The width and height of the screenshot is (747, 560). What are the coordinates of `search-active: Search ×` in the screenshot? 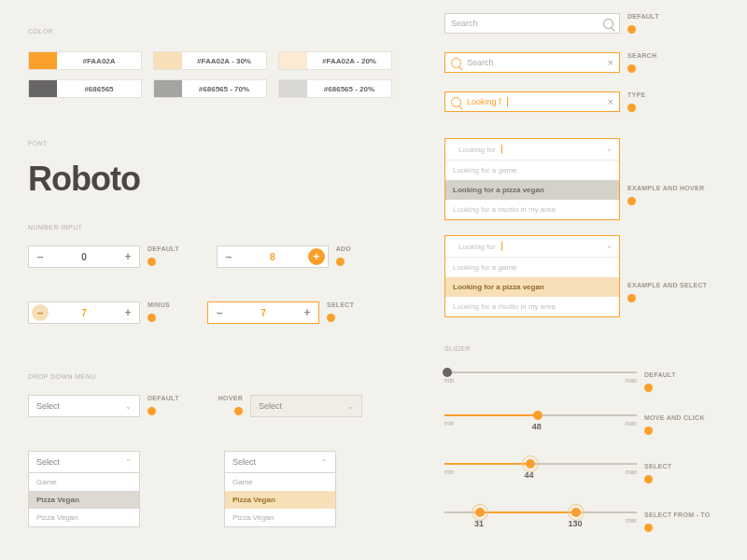 It's located at (532, 63).